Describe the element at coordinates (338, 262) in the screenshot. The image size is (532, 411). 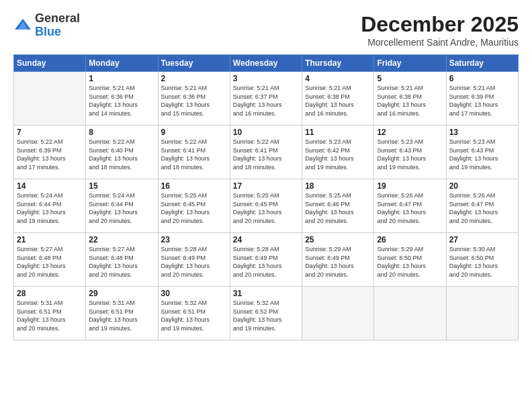
I see `day-info: Sunrise: 5:29 AM Sunset: 6:49 PM Dayligh…` at that location.